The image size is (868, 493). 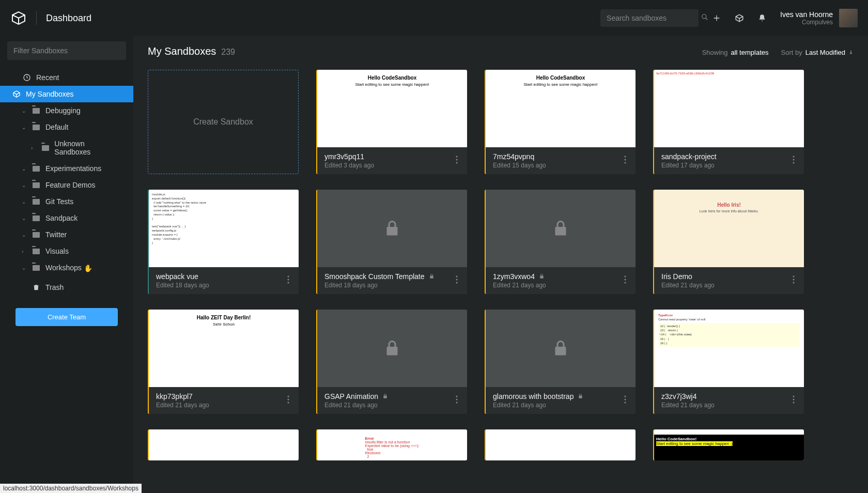 What do you see at coordinates (389, 396) in the screenshot?
I see `card-title: GSAP Animation` at bounding box center [389, 396].